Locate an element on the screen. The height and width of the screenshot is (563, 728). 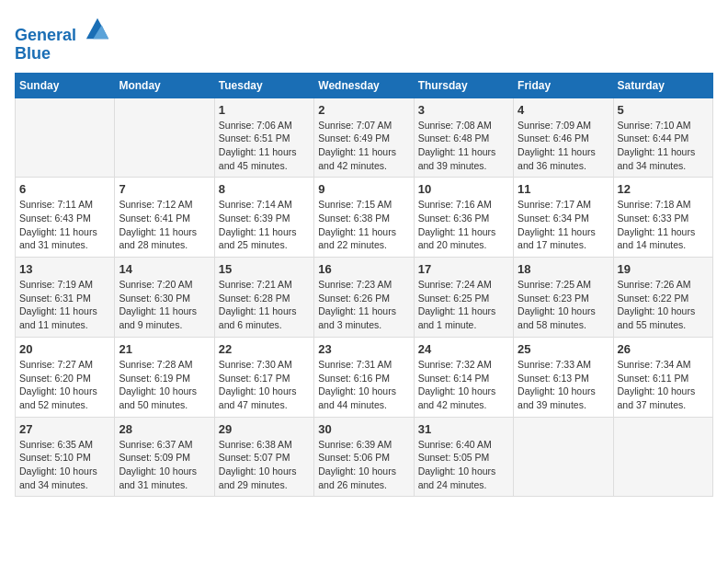
calendar-cell: 16Sunrise: 7:23 AMSunset: 6:26 PMDayligh… is located at coordinates (364, 298).